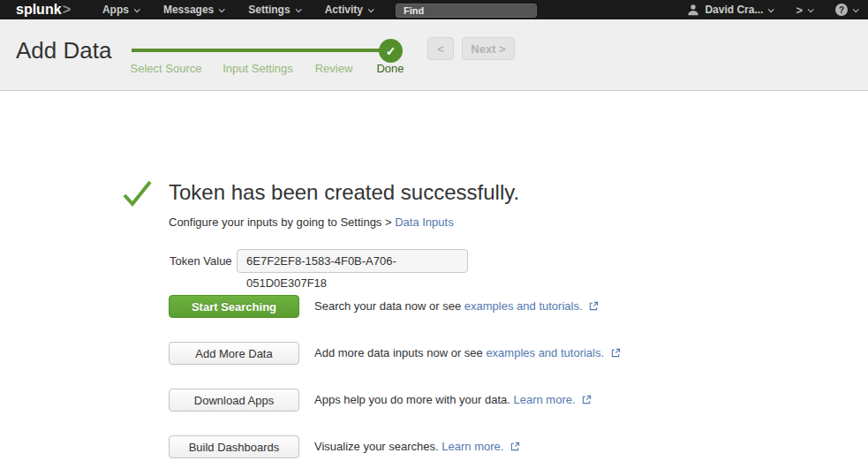  What do you see at coordinates (116, 10) in the screenshot?
I see `nav-apps-label: Apps` at bounding box center [116, 10].